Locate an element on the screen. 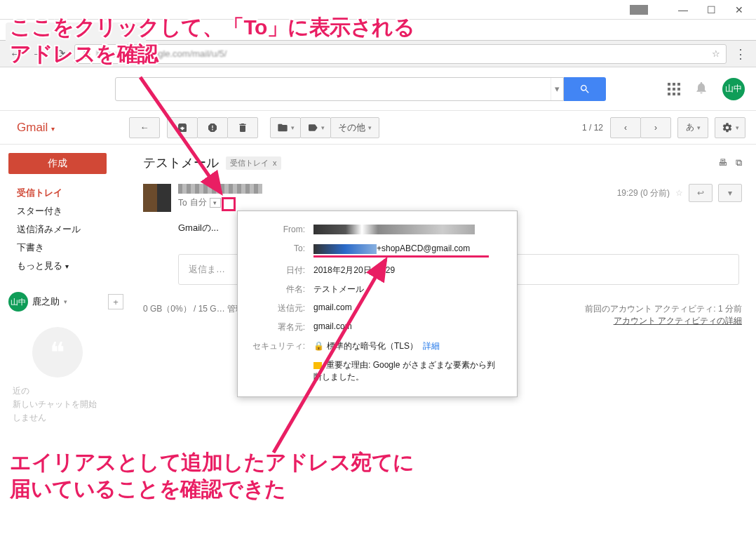 Image resolution: width=756 pixels, height=541 pixels. to-value-redacted is located at coordinates (345, 249).